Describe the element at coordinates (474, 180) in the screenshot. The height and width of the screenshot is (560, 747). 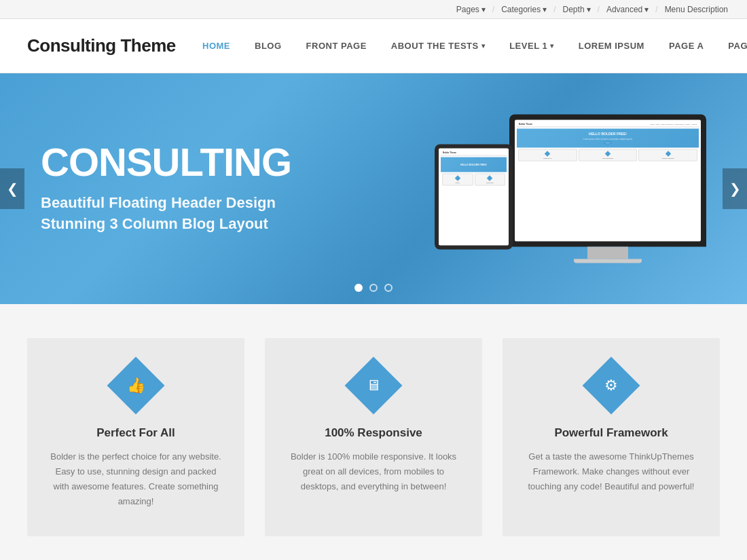
I see `mini-tablet-cards: Perfect Responsive` at that location.